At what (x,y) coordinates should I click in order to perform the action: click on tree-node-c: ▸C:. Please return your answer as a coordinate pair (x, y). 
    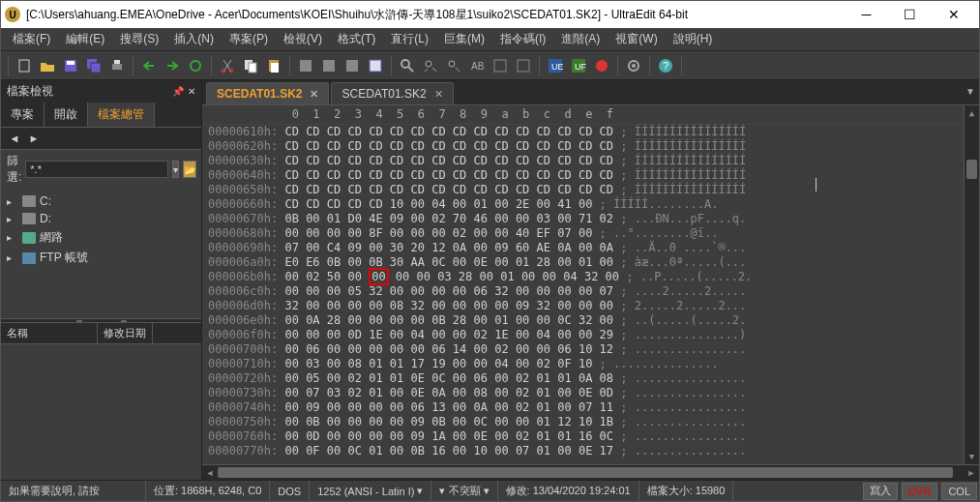
    Looking at the image, I should click on (101, 201).